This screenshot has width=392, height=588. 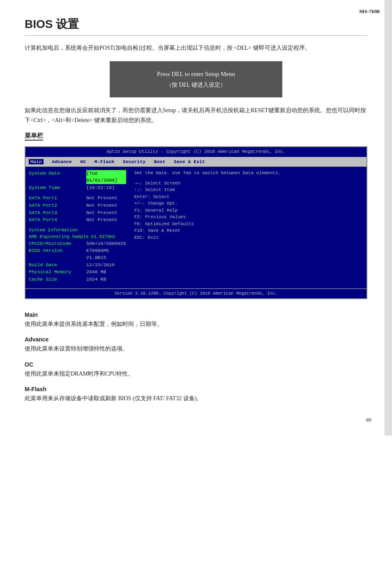 I want to click on right-border-decoration, so click(x=388, y=218).